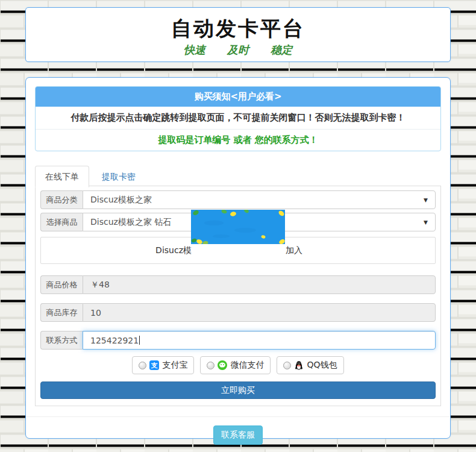  What do you see at coordinates (259, 200) in the screenshot?
I see `category-select: Discuz模板之家 ▼` at bounding box center [259, 200].